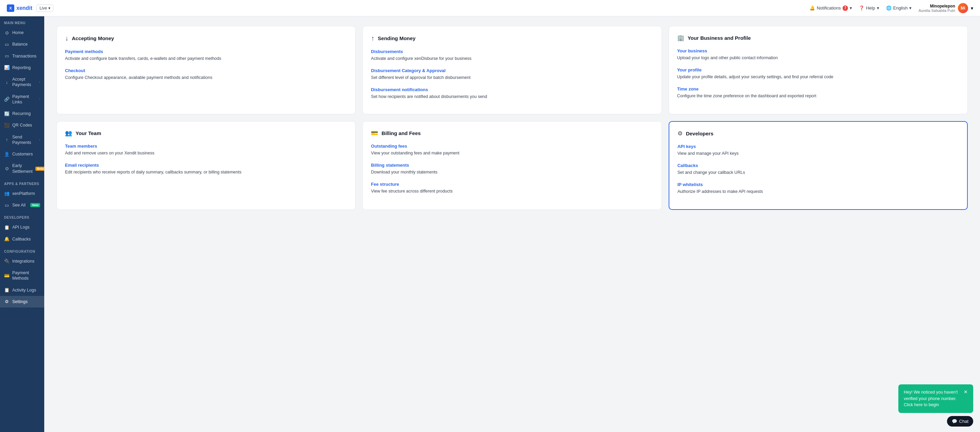 This screenshot has width=980, height=432. Describe the element at coordinates (26, 290) in the screenshot. I see `sidebar-label: Activity Logs` at that location.